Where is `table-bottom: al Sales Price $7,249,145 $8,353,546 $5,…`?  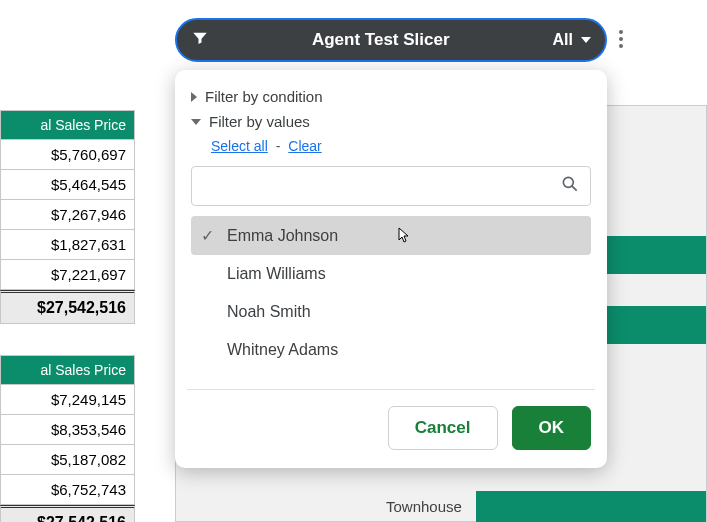 table-bottom: al Sales Price $7,249,145 $8,353,546 $5,… is located at coordinates (68, 438).